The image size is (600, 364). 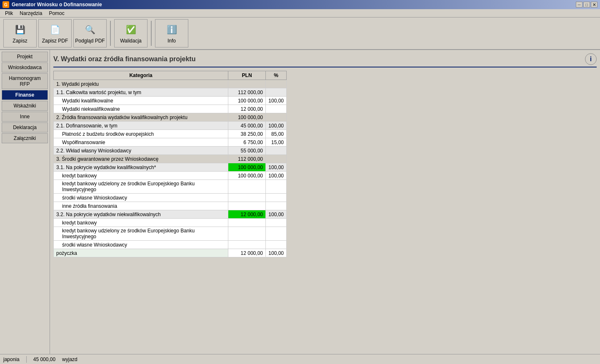 What do you see at coordinates (587, 5) in the screenshot?
I see `window-controls: ─ □ ✕` at bounding box center [587, 5].